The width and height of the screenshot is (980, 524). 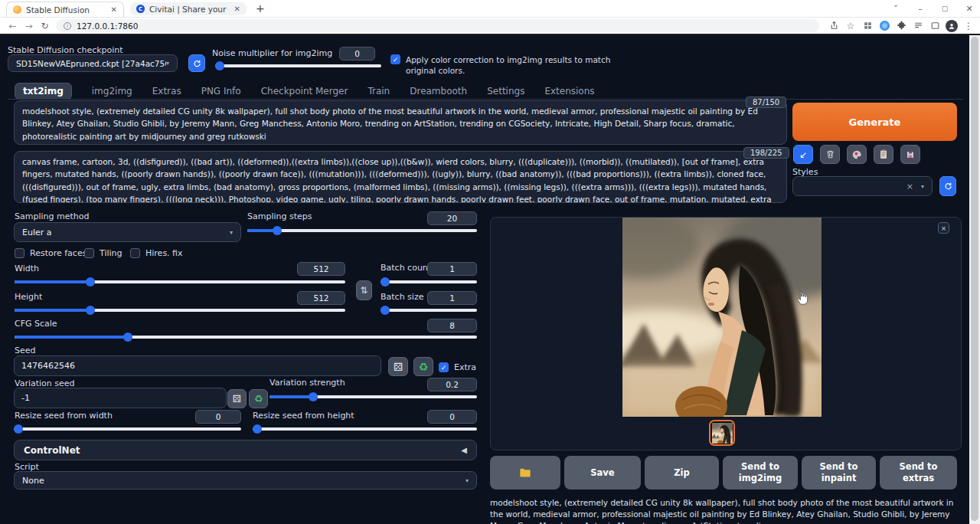 I want to click on swap-width-height-button: ⇅, so click(x=364, y=290).